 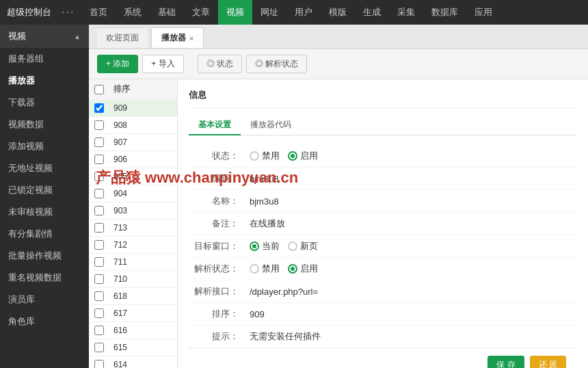 What do you see at coordinates (167, 12) in the screenshot?
I see `nav-item-基础: 基础` at bounding box center [167, 12].